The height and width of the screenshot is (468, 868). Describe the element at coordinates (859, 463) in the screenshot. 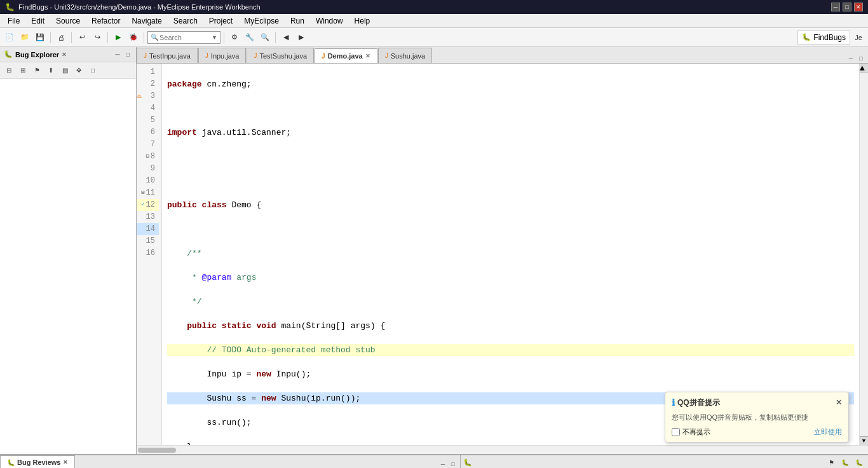

I see `bug-info-btn3: 🐛` at that location.